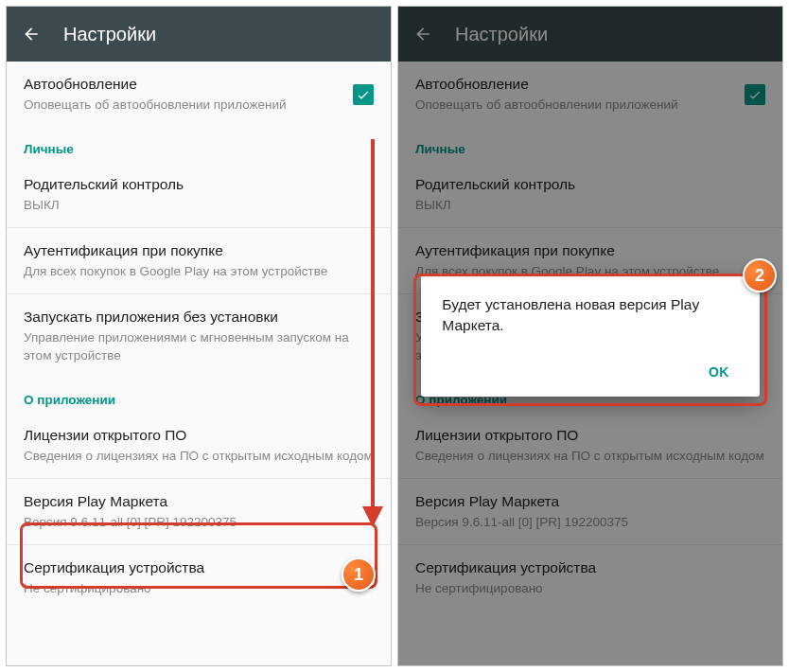 The width and height of the screenshot is (789, 672). I want to click on row-cert: Сертификация устройства Не сертифицирова…, so click(199, 577).